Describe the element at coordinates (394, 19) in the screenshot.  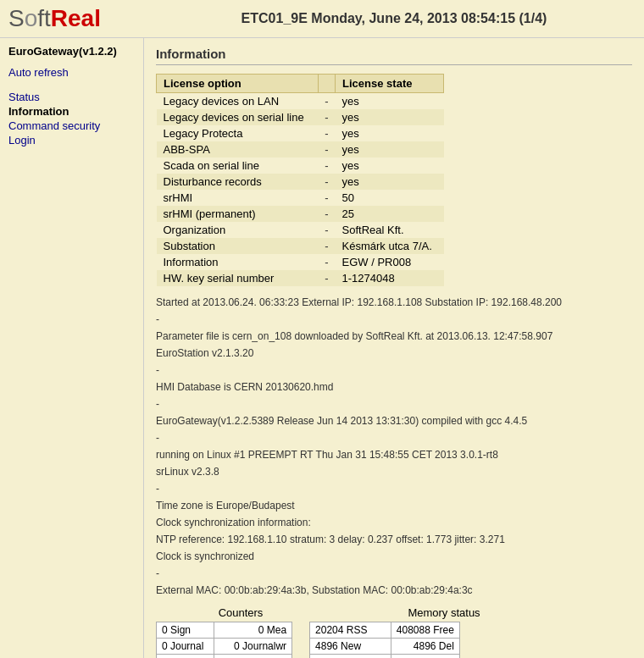
I see `header-title: ETC01_9E Monday, June 24, 2013 08:54:15 …` at that location.